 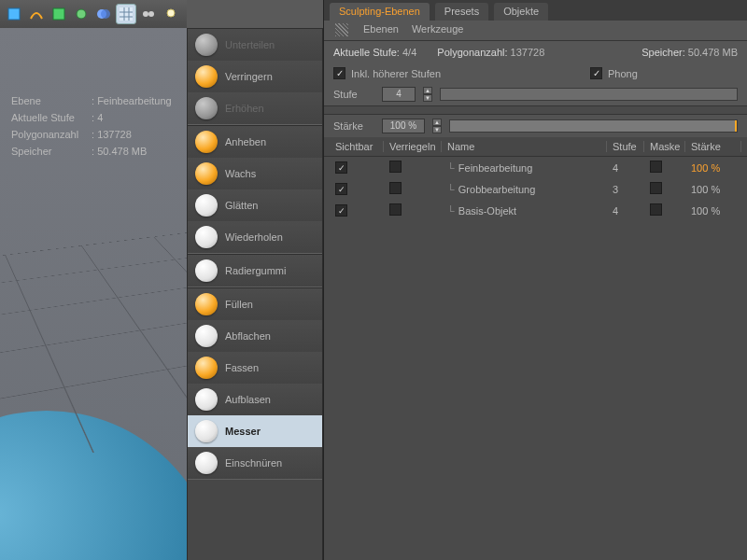 What do you see at coordinates (536, 73) in the screenshot?
I see `options-row: ✓Inkl. höherer Stufen ✓Phong` at bounding box center [536, 73].